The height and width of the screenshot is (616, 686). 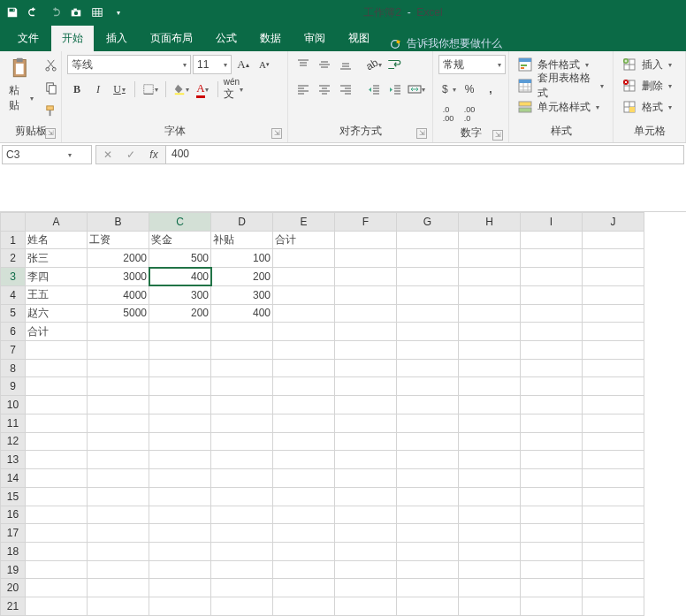 I want to click on cell-C12, so click(x=180, y=442).